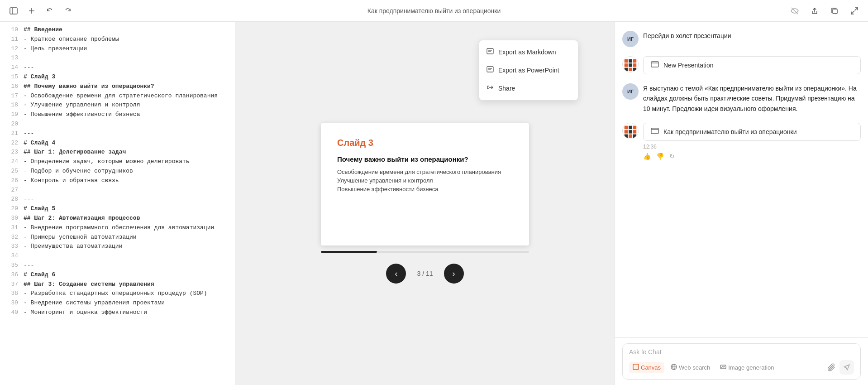 This screenshot has width=868, height=385. I want to click on code-line: 28---, so click(118, 199).